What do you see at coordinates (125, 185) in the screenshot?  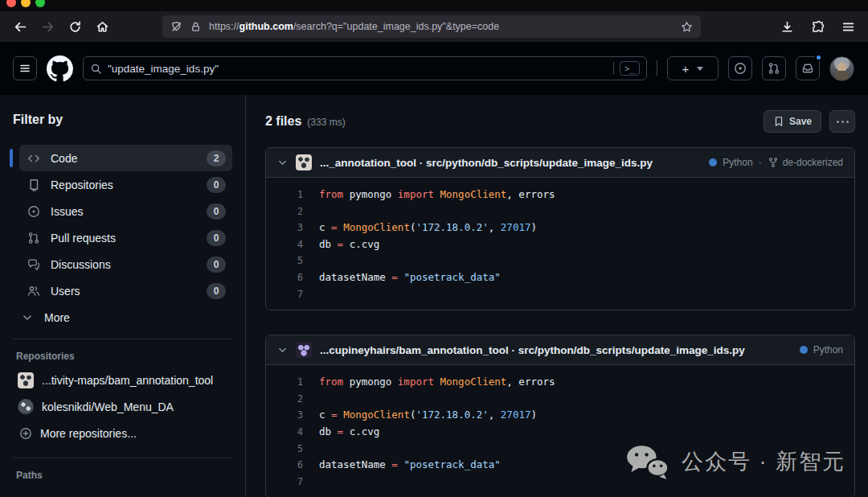 I see `sidebar-item-repositories: Repositories 0` at bounding box center [125, 185].